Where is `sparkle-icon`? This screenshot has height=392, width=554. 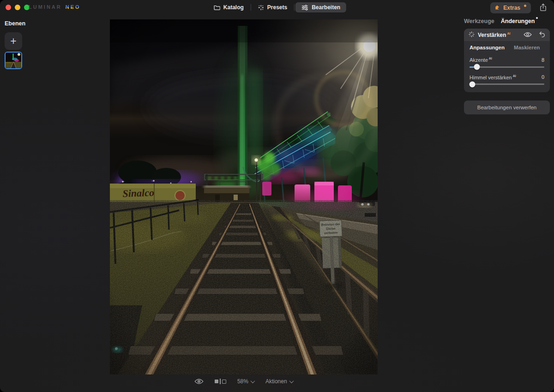
sparkle-icon is located at coordinates (472, 35).